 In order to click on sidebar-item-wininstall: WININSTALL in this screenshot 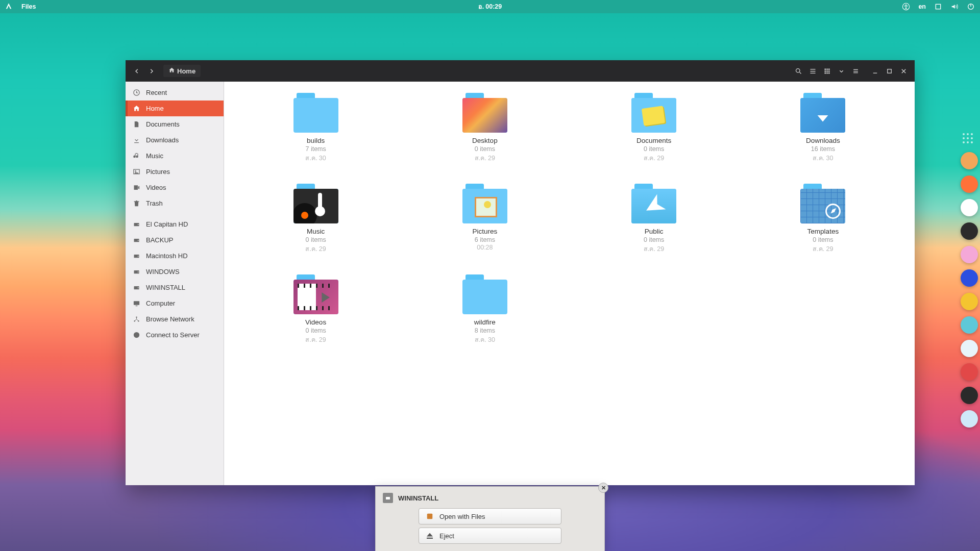, I will do `click(175, 288)`.